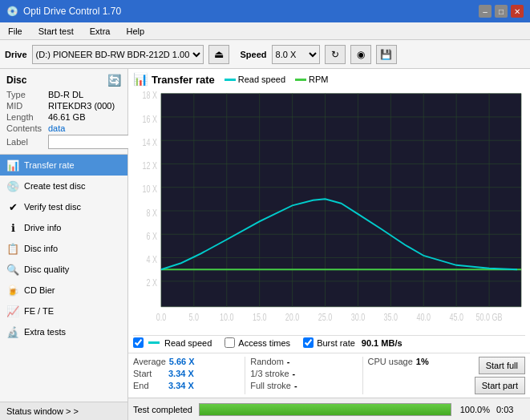  What do you see at coordinates (66, 95) in the screenshot?
I see `disc-type-val: BD-R DL` at bounding box center [66, 95].